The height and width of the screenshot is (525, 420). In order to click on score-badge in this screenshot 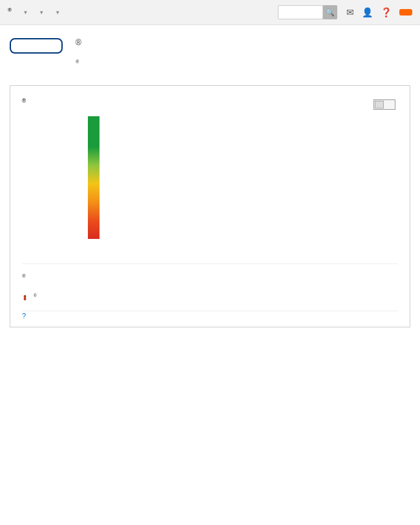, I will do `click(36, 54)`.